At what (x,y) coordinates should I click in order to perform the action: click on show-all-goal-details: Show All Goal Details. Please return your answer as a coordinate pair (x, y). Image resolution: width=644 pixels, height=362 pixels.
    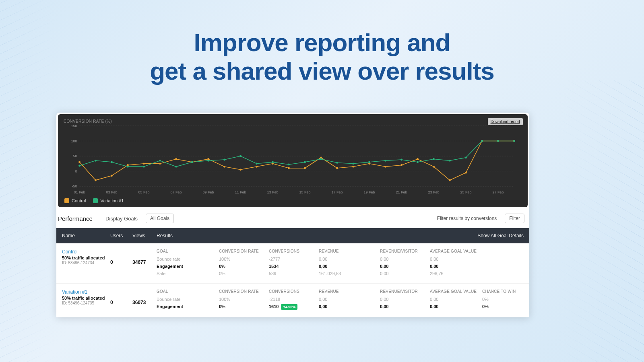
    Looking at the image, I should click on (501, 236).